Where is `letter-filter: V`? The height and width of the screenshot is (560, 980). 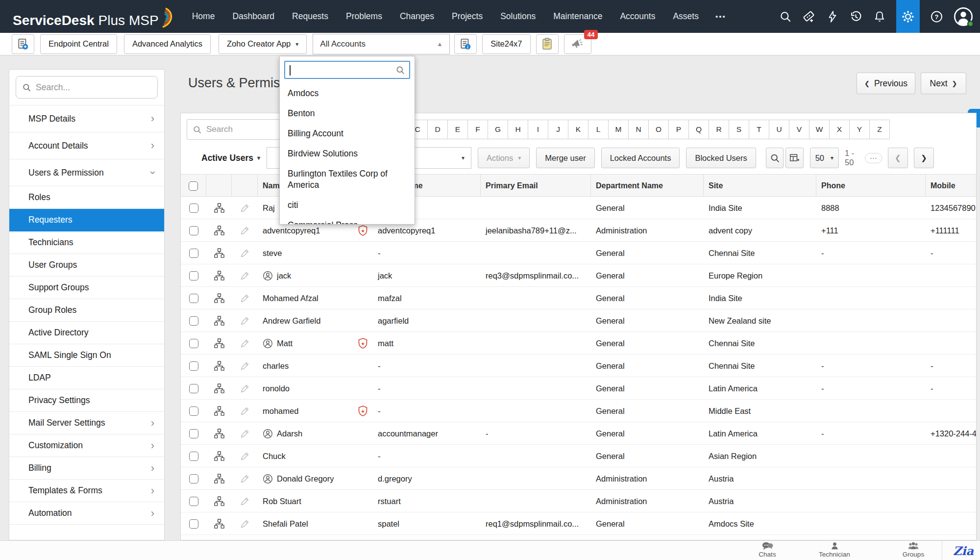 letter-filter: V is located at coordinates (799, 129).